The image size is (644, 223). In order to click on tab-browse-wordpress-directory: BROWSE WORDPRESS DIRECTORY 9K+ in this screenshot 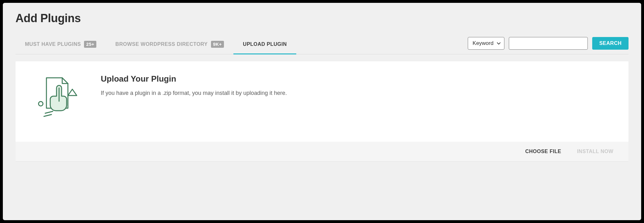, I will do `click(170, 45)`.